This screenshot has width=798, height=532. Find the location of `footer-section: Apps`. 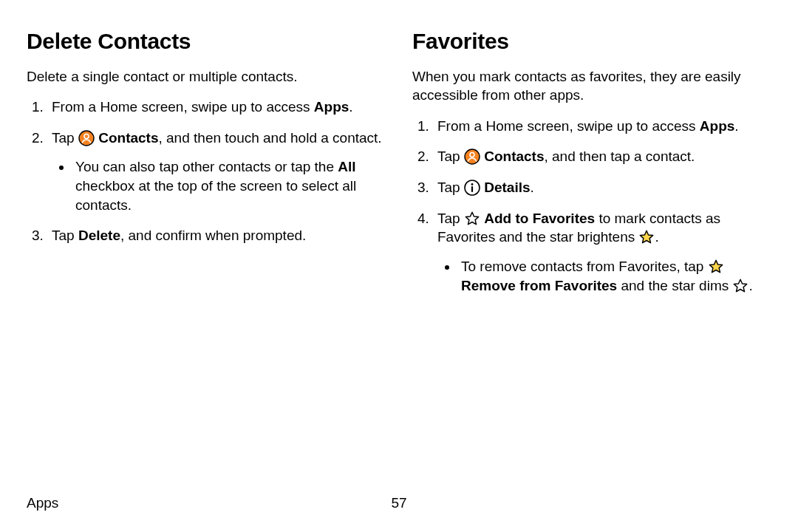

footer-section: Apps is located at coordinates (43, 502).